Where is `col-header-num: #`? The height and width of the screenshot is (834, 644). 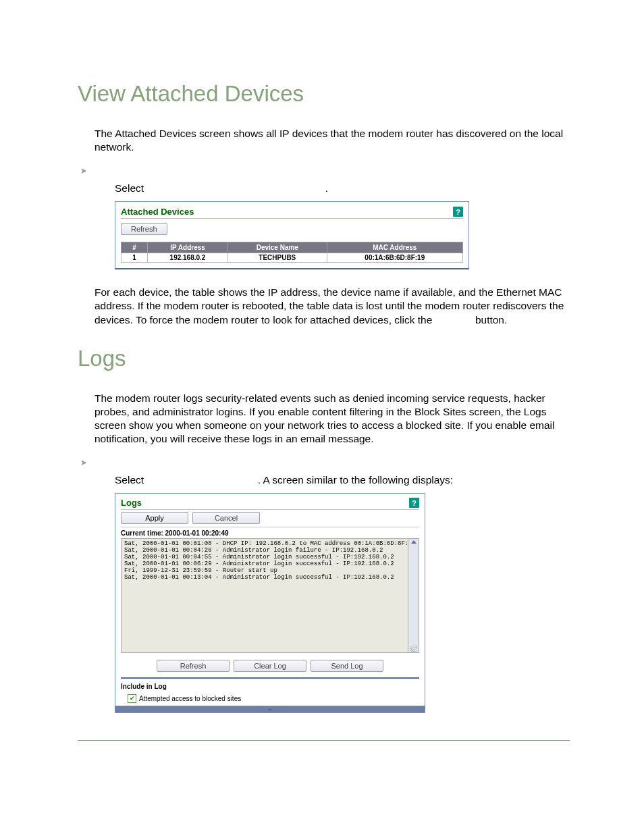
col-header-num: # is located at coordinates (135, 248).